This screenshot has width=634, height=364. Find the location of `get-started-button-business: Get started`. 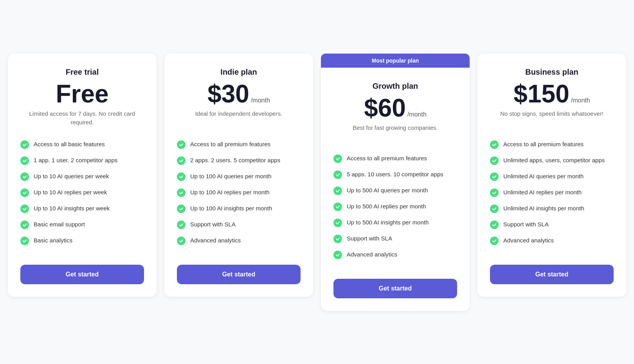

get-started-button-business: Get started is located at coordinates (552, 274).